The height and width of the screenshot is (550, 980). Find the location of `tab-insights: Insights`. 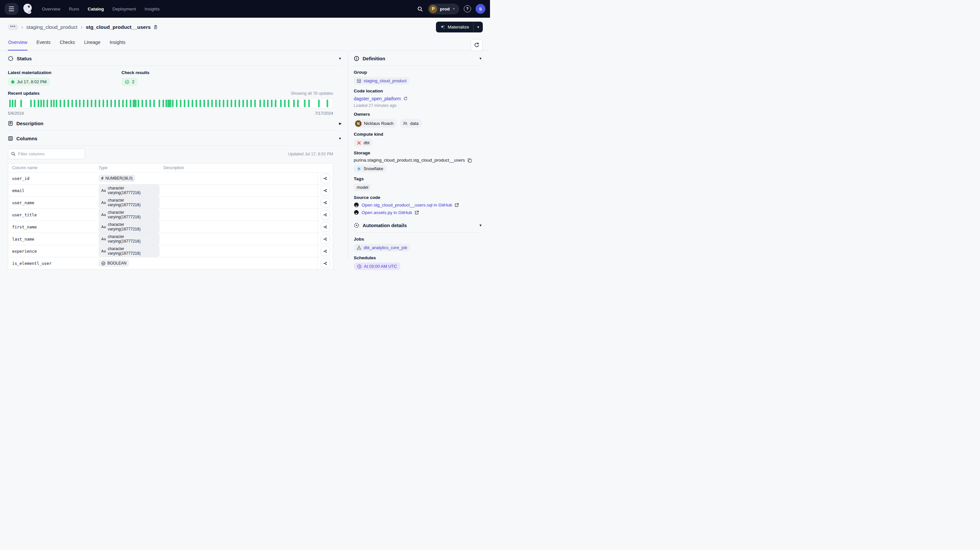

tab-insights: Insights is located at coordinates (118, 43).